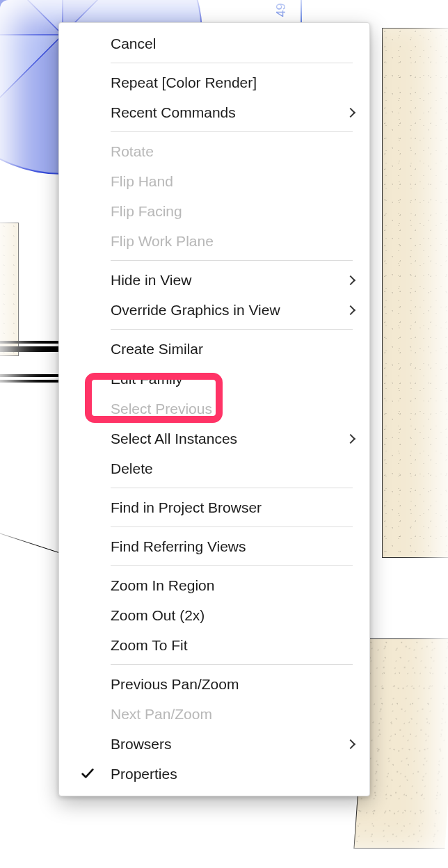  Describe the element at coordinates (214, 349) in the screenshot. I see `menu-item-create-similar: Create Similar` at that location.